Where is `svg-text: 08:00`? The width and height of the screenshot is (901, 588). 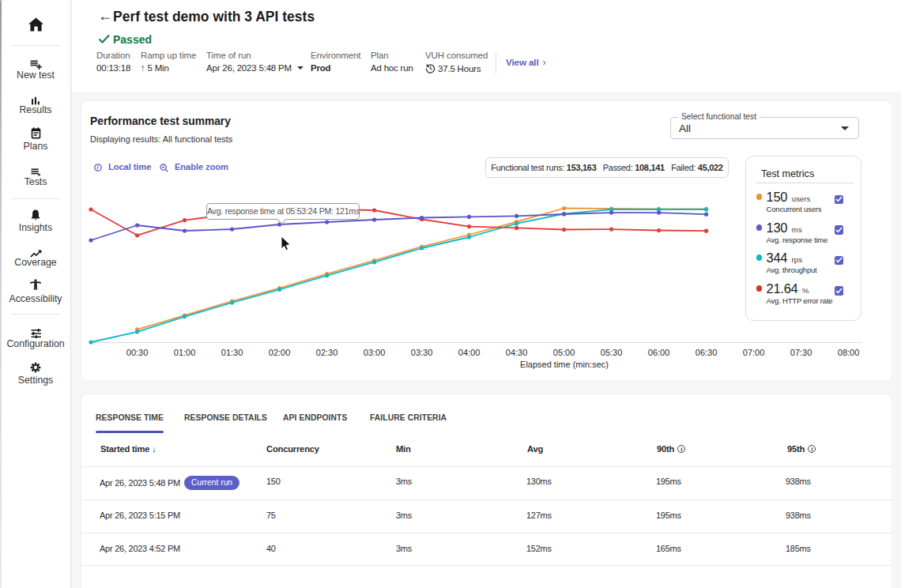 svg-text: 08:00 is located at coordinates (849, 352).